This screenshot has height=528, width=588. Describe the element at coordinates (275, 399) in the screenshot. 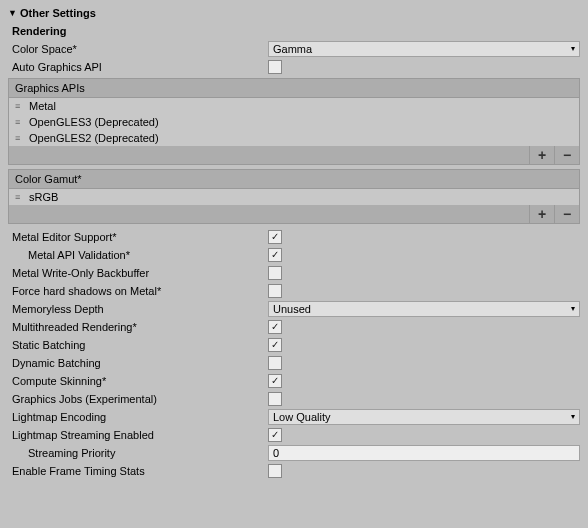

I see `graphics-jobs-checkbox` at that location.